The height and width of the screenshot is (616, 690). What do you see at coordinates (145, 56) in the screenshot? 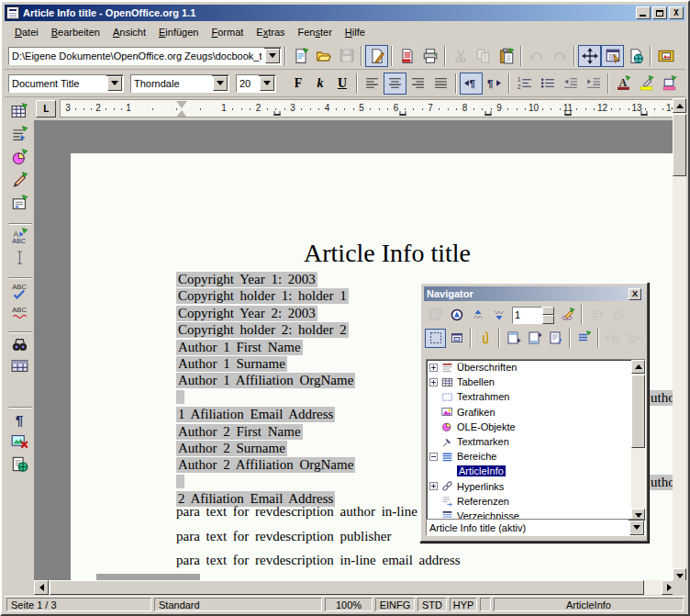
I see `url-combobox` at bounding box center [145, 56].